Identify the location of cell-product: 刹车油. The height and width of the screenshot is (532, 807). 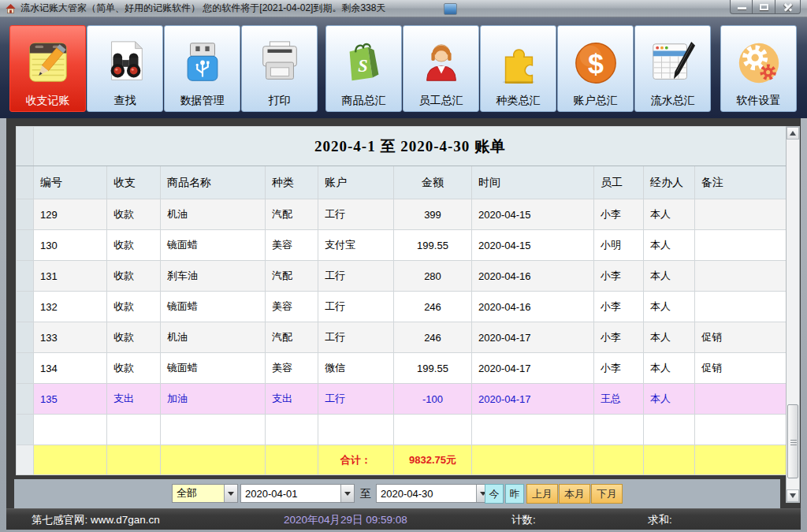
(213, 276).